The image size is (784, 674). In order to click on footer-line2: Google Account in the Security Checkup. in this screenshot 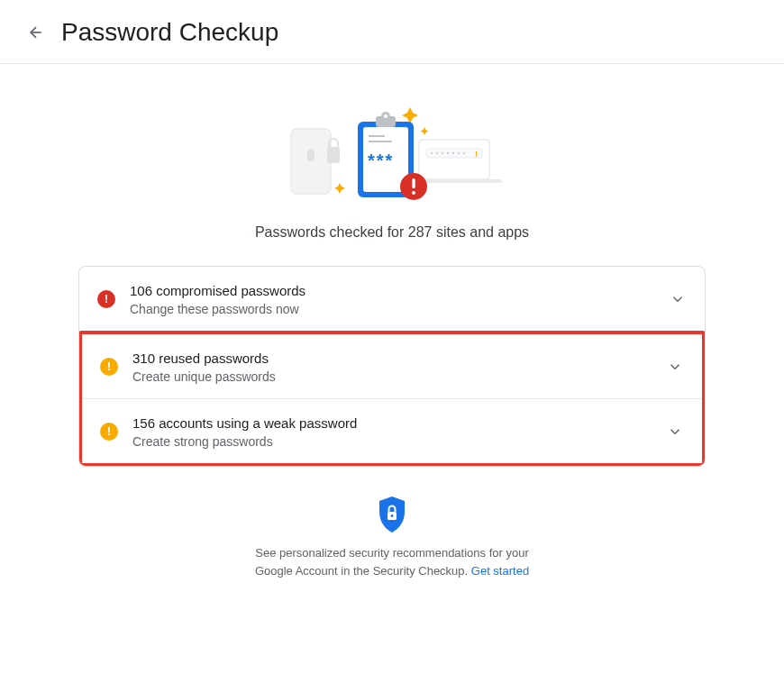, I will do `click(363, 571)`.